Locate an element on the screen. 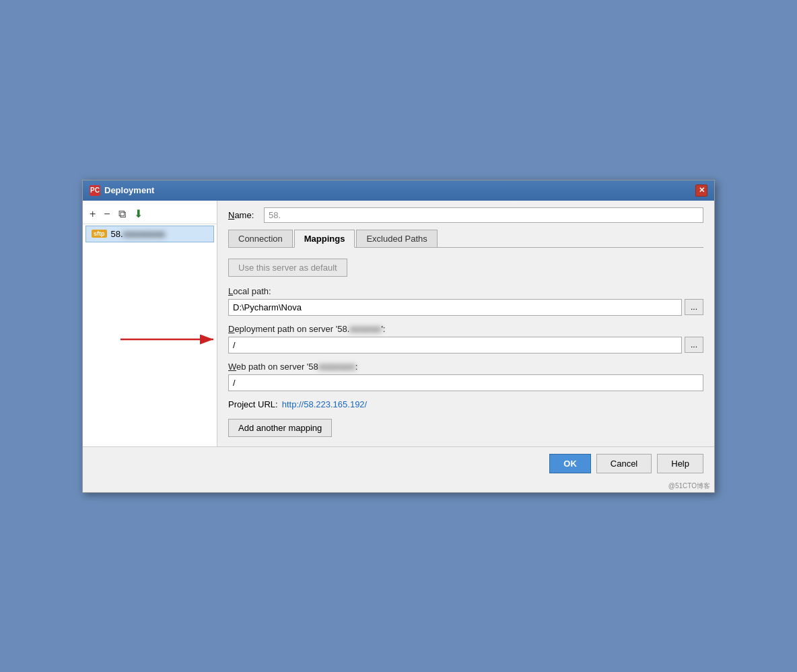 The width and height of the screenshot is (797, 672). deployment-server-blurred: ●●●●●● is located at coordinates (365, 329).